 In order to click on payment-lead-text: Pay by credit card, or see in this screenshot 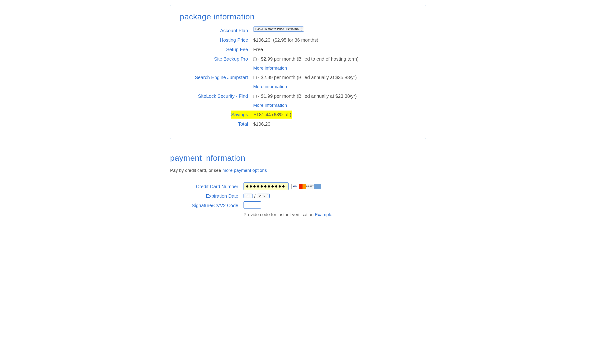, I will do `click(196, 170)`.